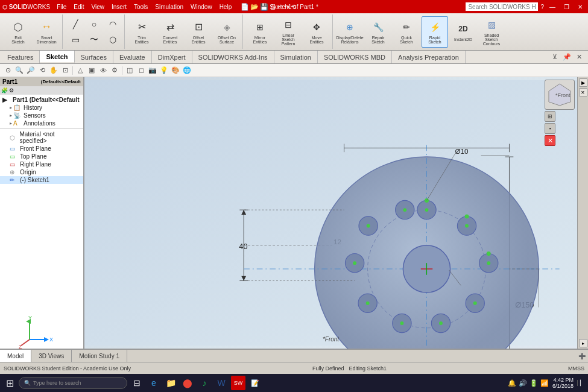 This screenshot has width=588, height=392. I want to click on tree-item-top-plane: ▭ Top Plane, so click(42, 157).